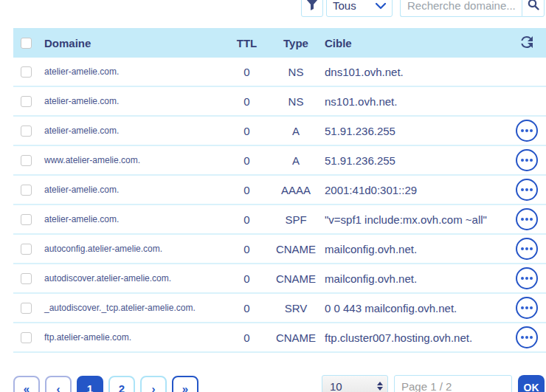 The image size is (546, 392). Describe the element at coordinates (416, 338) in the screenshot. I see `row-target: ftp.cluster007.hosting.ovh.net.` at that location.